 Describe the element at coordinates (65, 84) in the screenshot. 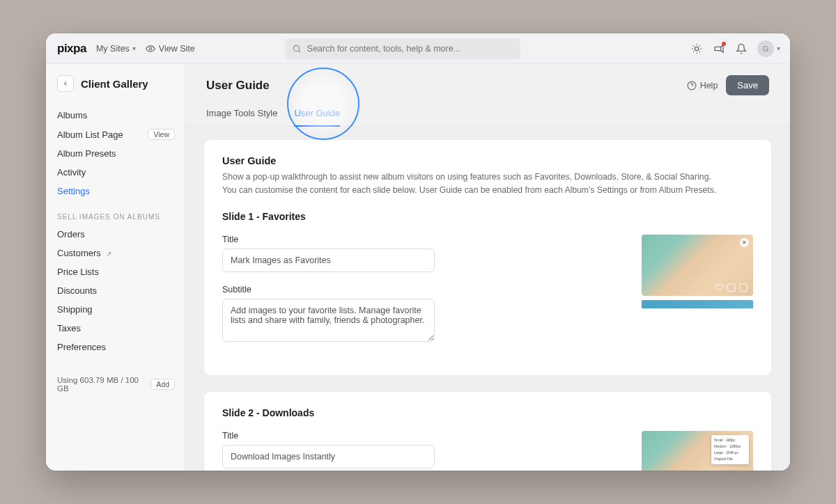

I see `back-button` at that location.